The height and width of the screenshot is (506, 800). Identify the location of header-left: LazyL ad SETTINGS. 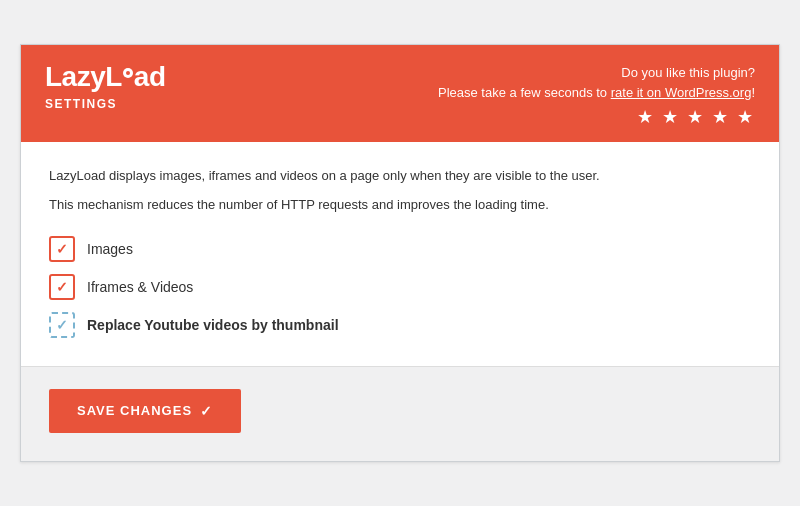
(106, 87).